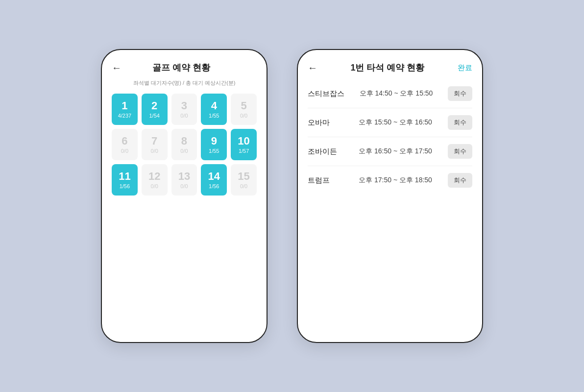  Describe the element at coordinates (184, 83) in the screenshot. I see `subtitle: 좌석별 대기자수(명) / 총 대기 예상시간(분)` at that location.